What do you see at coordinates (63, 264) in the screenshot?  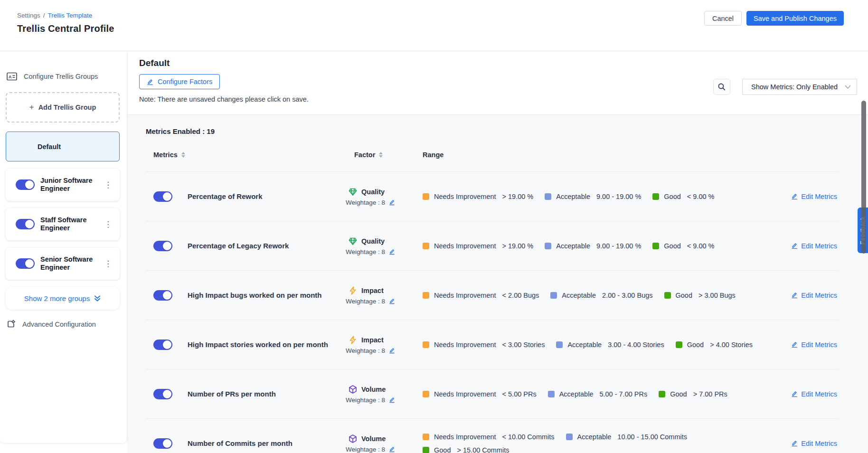 I see `sidebar-group-card: Senior Software Engineer ⋮` at bounding box center [63, 264].